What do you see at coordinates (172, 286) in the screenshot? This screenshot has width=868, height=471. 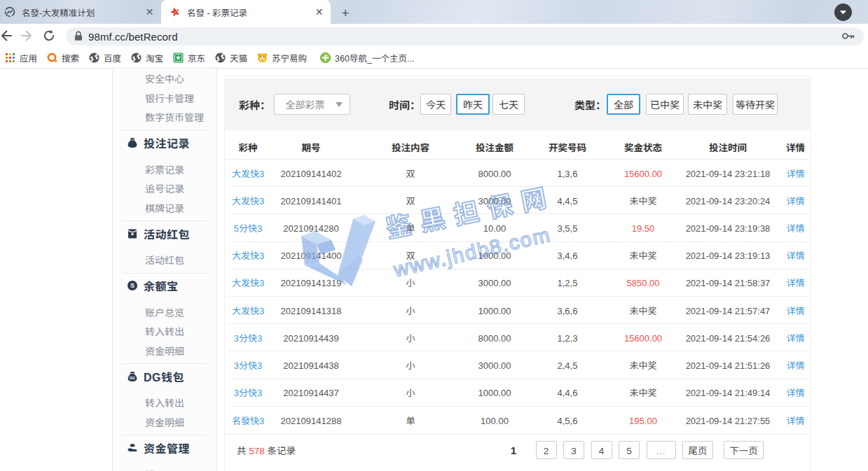 I see `sidebar-header-yuebao: S 余额宝` at bounding box center [172, 286].